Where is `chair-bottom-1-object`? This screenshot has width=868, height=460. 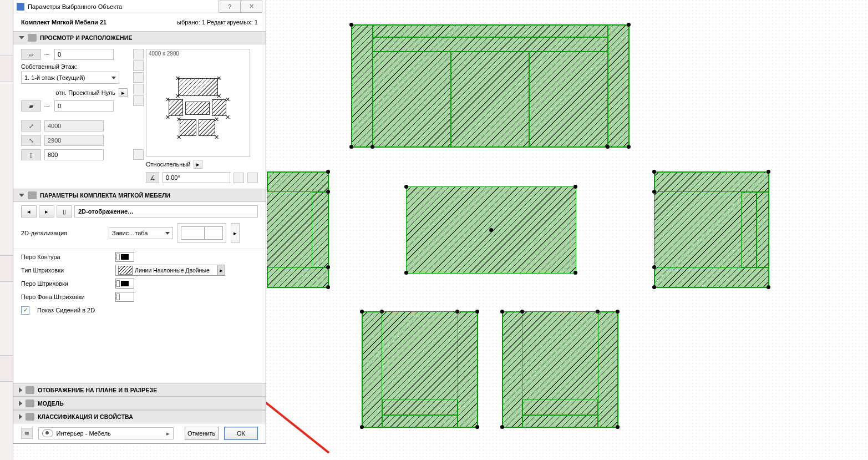 chair-bottom-1-object is located at coordinates (420, 370).